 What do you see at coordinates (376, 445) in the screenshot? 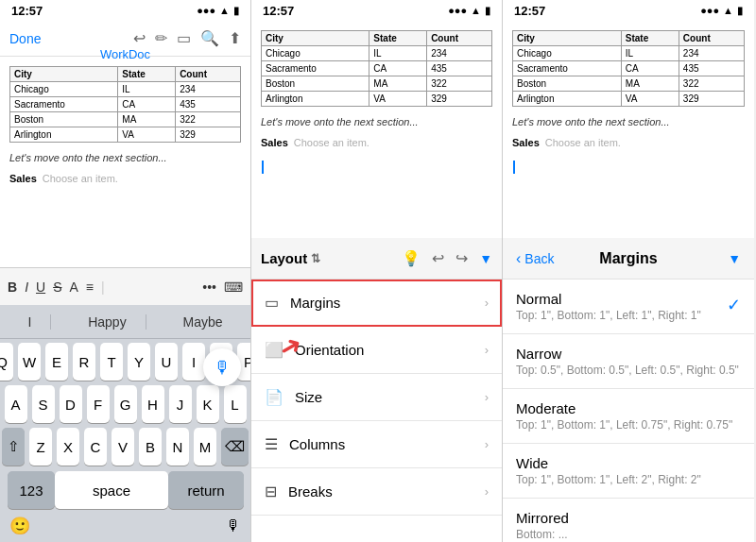
I see `menu-item-columns: ☰ Columns ›` at bounding box center [376, 445].